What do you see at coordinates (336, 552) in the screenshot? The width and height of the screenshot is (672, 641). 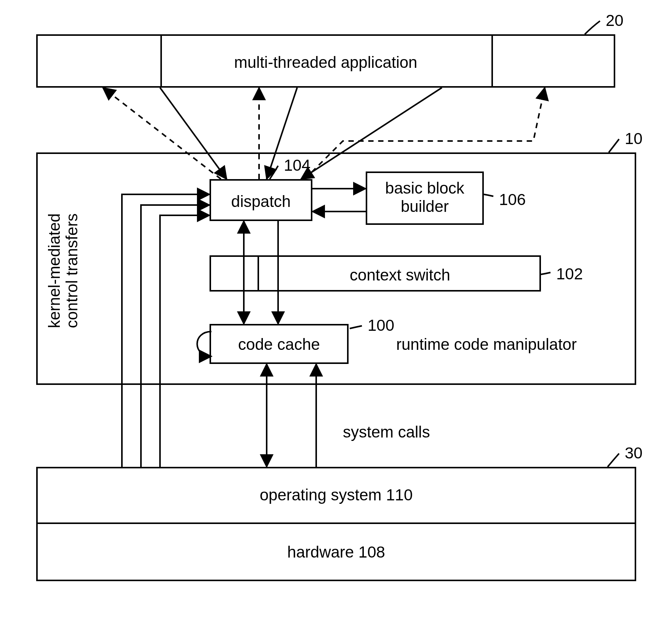 I see `hw-label: hardware 108` at bounding box center [336, 552].